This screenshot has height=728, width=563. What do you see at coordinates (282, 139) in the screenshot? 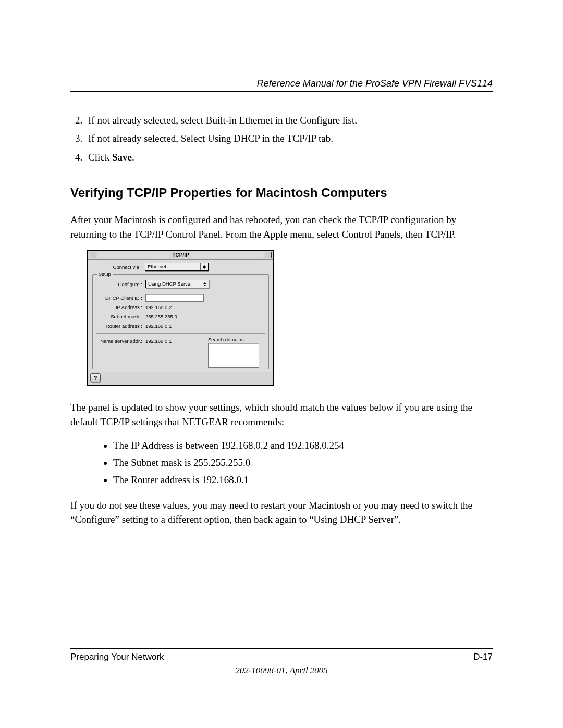
I see `step-list: If not already selected, select Built-in…` at bounding box center [282, 139].